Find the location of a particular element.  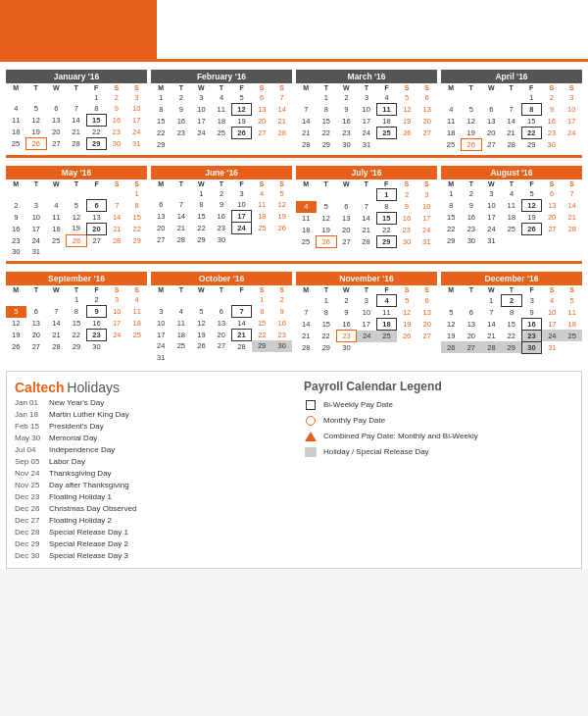

holiday-item: May 30Memorial Day is located at coordinates (149, 437).